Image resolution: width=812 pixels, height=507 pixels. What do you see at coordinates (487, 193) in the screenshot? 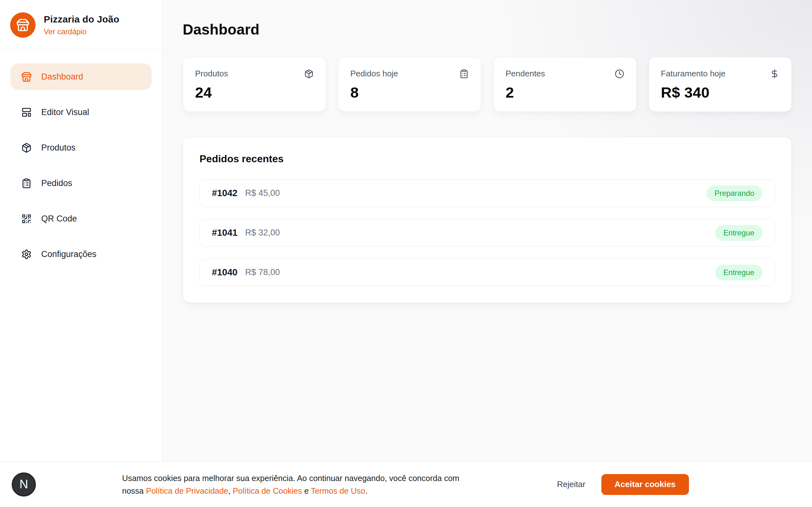
I see `order-row: #1042 R$ 45,00 Preparando` at bounding box center [487, 193].